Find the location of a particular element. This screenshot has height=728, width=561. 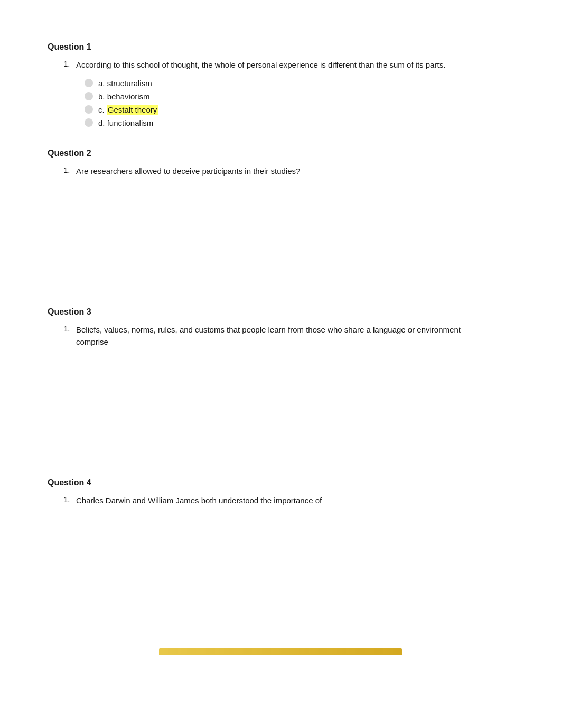

option-a-text: a. structuralism is located at coordinates (125, 84).